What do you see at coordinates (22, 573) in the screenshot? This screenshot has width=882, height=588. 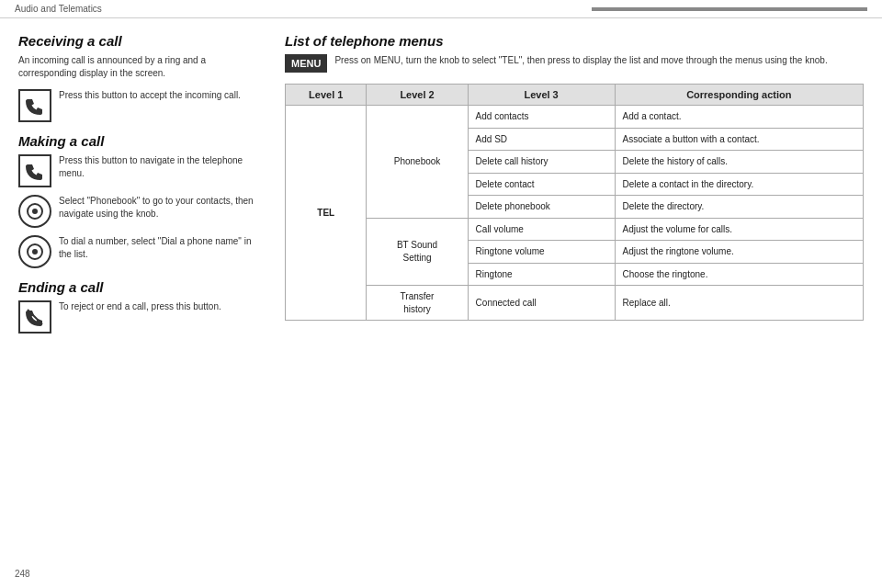 I see `page-number: 248` at bounding box center [22, 573].